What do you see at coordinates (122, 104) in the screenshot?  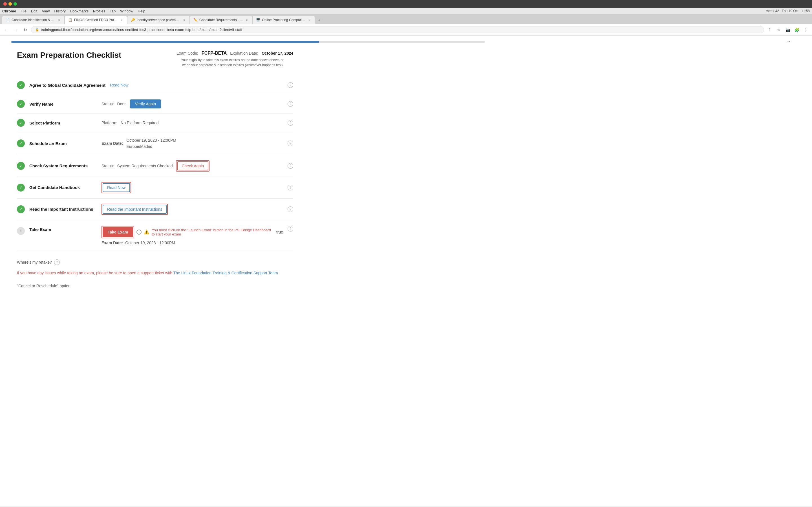 I see `status-value-verify: Done` at bounding box center [122, 104].